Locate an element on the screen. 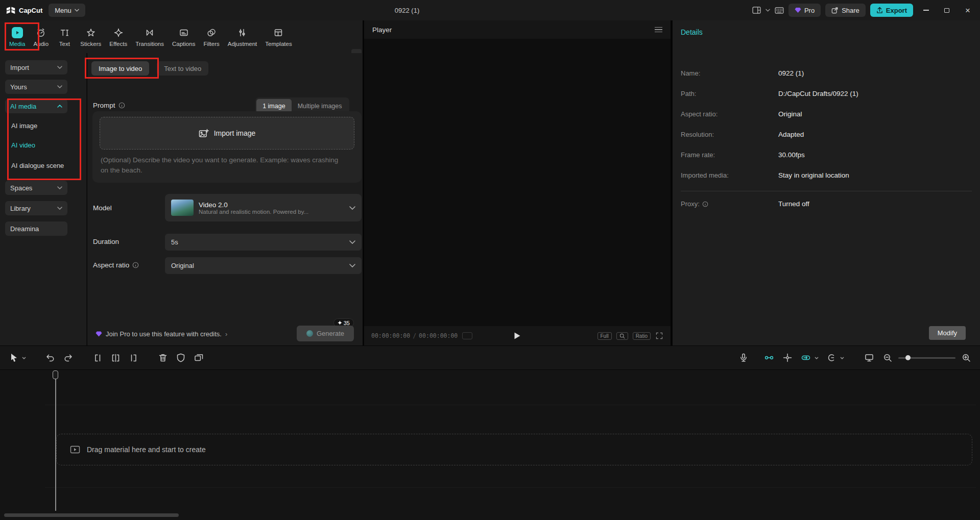  aspect-ratio-value: Original is located at coordinates (183, 265).